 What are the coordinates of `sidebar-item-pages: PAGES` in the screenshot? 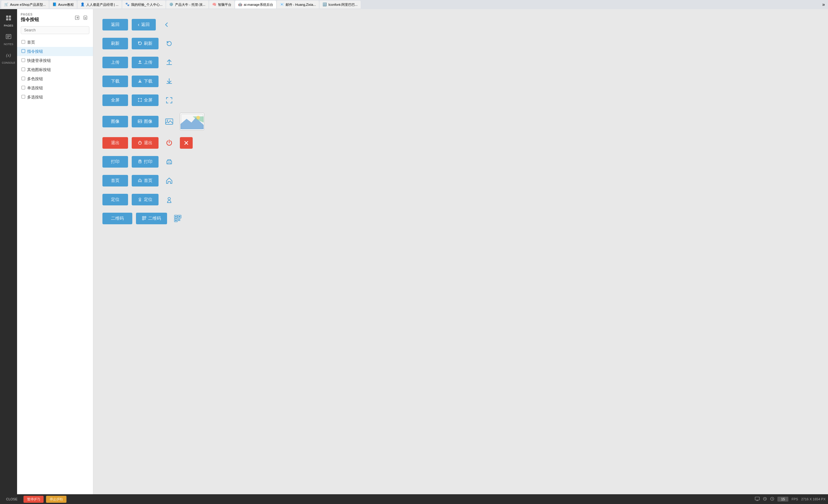 It's located at (9, 21).